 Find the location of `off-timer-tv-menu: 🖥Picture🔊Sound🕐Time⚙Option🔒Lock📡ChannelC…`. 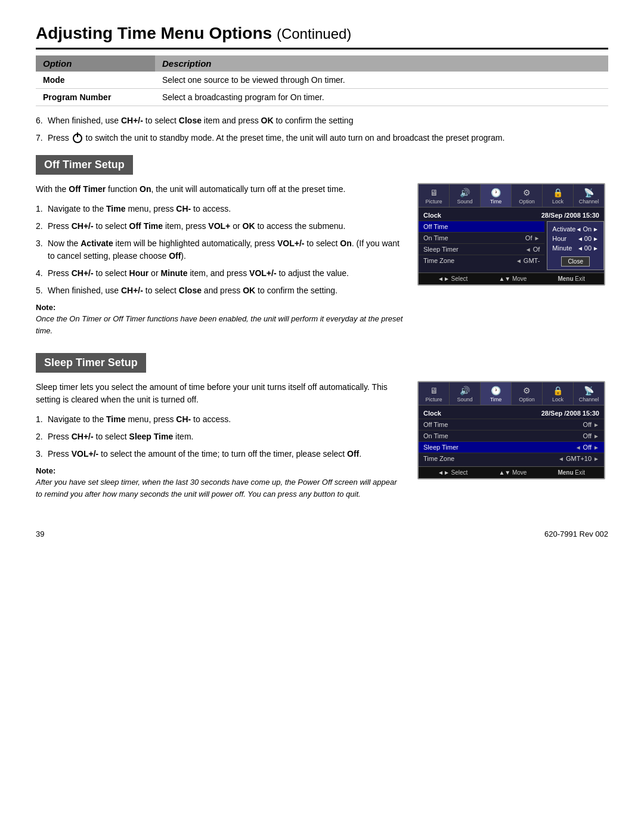

off-timer-tv-menu: 🖥Picture🔊Sound🕐Time⚙Option🔒Lock📡ChannelC… is located at coordinates (512, 234).